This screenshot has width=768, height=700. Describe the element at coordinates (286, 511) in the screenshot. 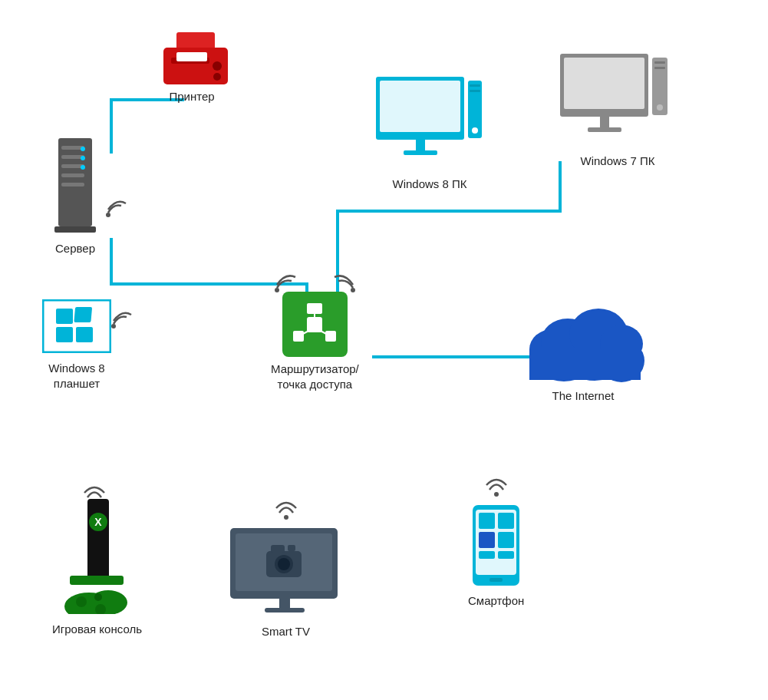

I see `smarttv-wifi` at that location.